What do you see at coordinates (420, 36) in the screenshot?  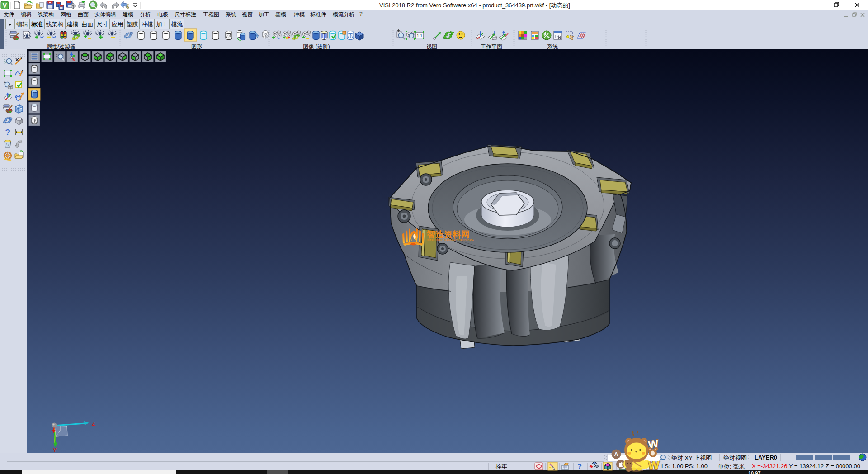 I see `svg-text: 1:1` at bounding box center [420, 36].